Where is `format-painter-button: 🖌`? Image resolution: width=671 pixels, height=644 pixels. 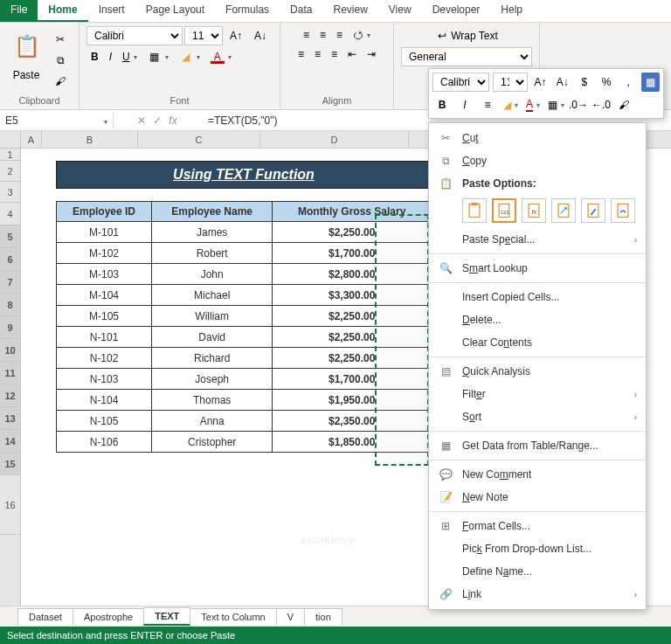
format-painter-button: 🖌 is located at coordinates (60, 81).